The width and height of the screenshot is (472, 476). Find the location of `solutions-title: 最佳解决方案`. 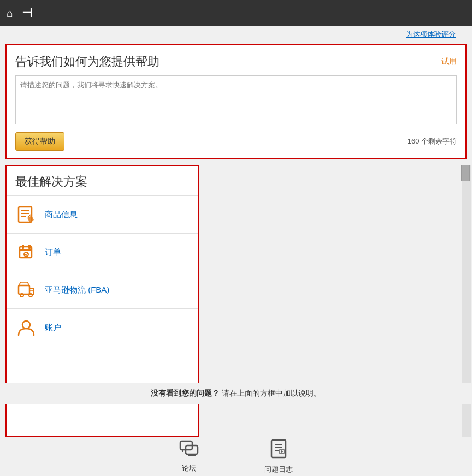

solutions-title: 最佳解决方案 is located at coordinates (103, 181).